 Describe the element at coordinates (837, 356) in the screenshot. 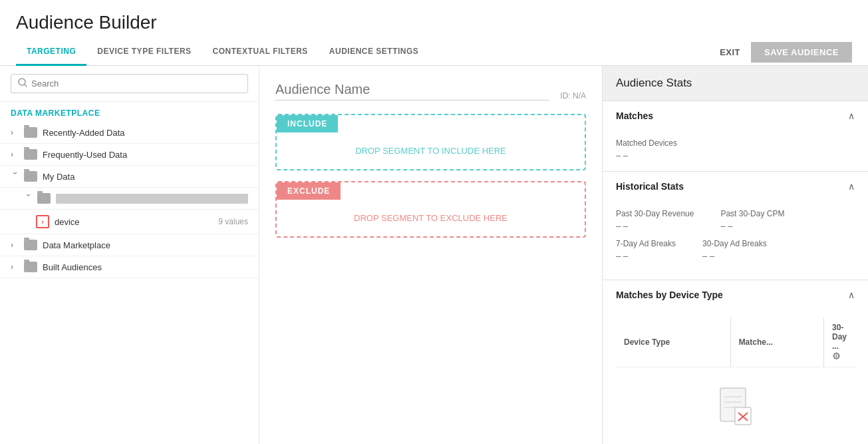

I see `gear-icon: ⚙` at that location.